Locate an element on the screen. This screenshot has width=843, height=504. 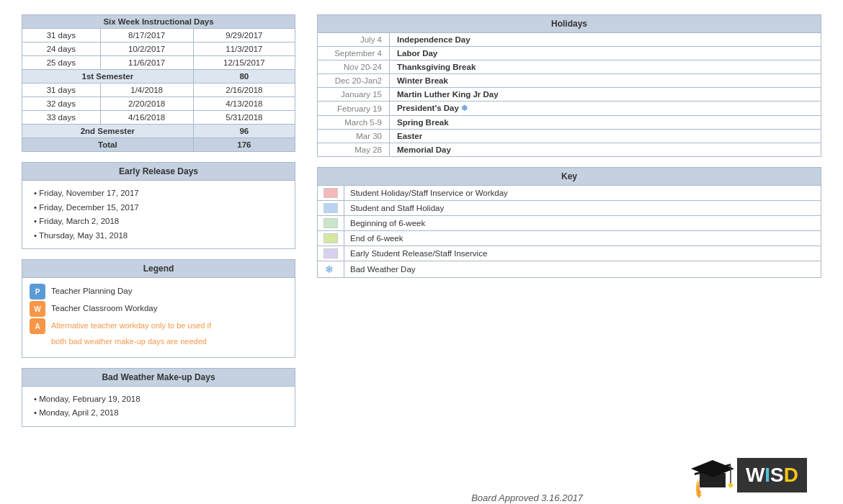
legend-icon-0: P is located at coordinates (37, 292).